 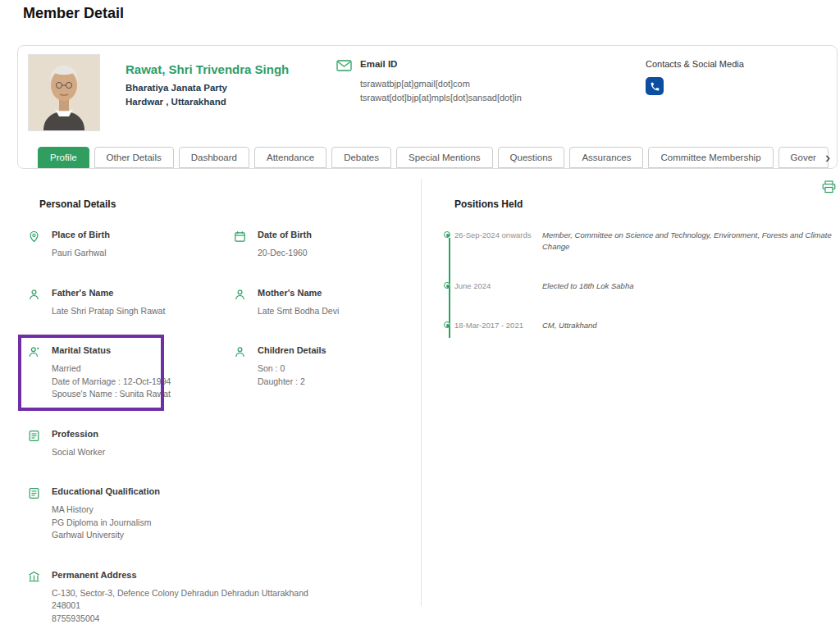 What do you see at coordinates (108, 312) in the screenshot?
I see `field-value: Late Shri Pratap Singh Rawat` at bounding box center [108, 312].